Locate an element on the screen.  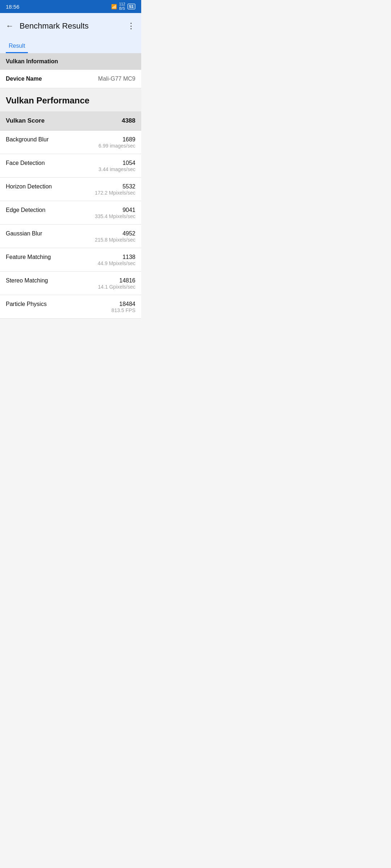
vulkan-performance-section: Vulkan Performance is located at coordinates (71, 100).